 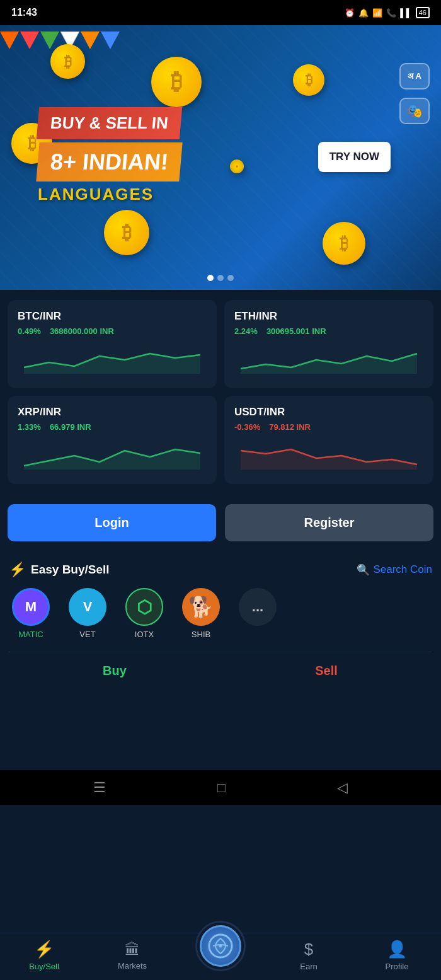 I want to click on easy-buysell-section: ⚡ Easy Buy/Sell 🔍 Search Coin M MATIC V …, so click(x=220, y=623).